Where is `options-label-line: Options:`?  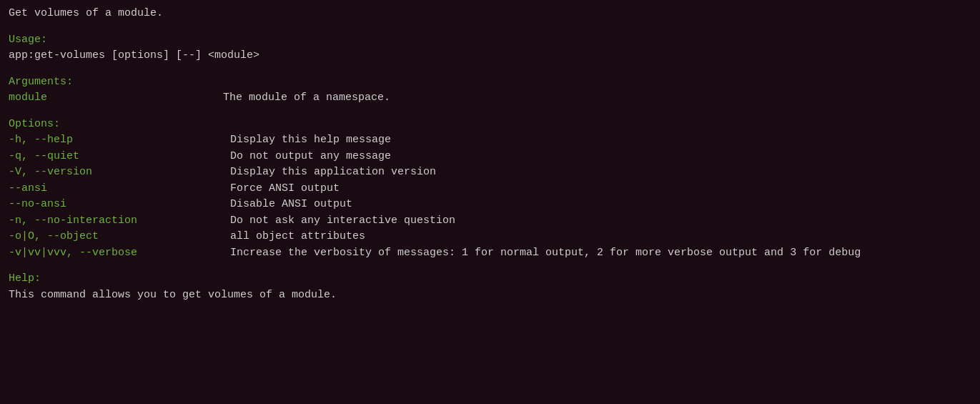
options-label-line: Options: is located at coordinates (490, 124).